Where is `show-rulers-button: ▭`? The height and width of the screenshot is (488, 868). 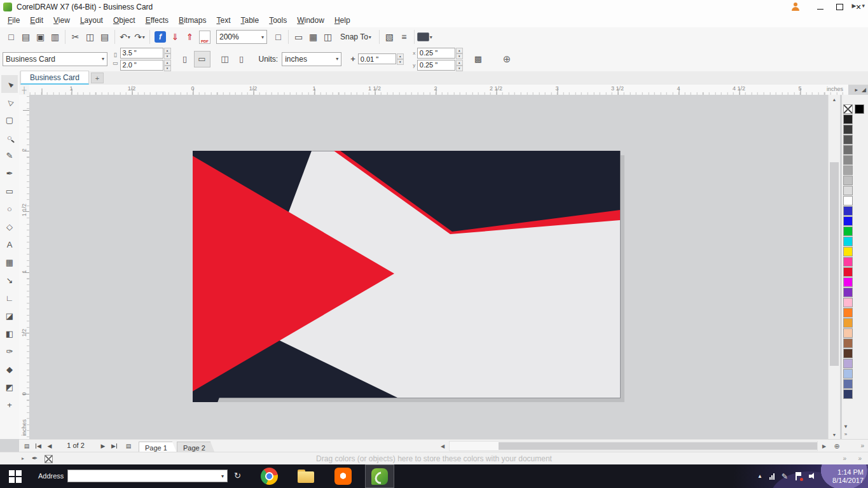
show-rulers-button: ▭ is located at coordinates (299, 37).